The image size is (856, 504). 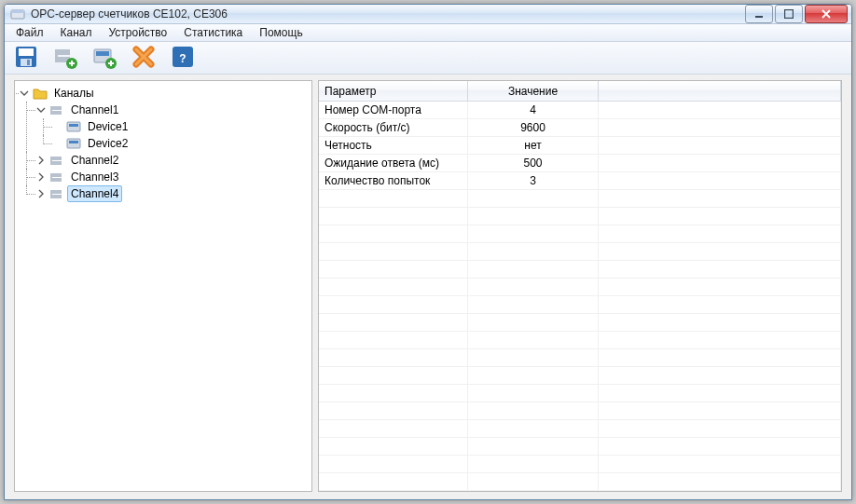 I want to click on grid-row: Четностьнет, so click(x=580, y=145).